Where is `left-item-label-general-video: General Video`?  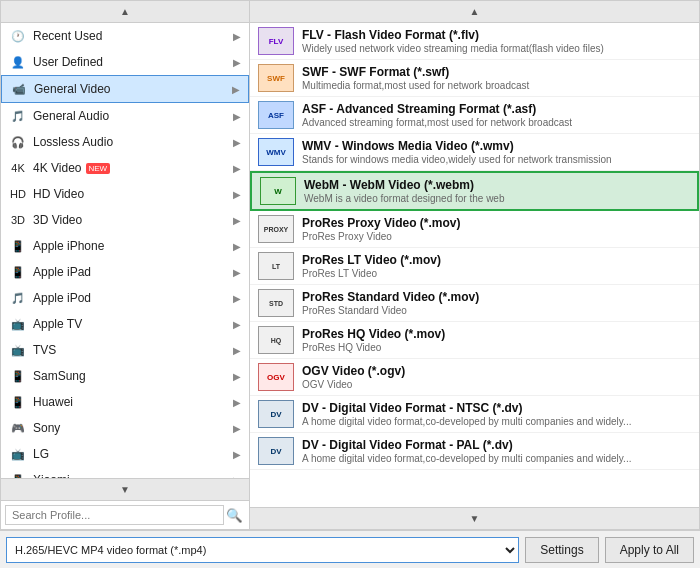 left-item-label-general-video: General Video is located at coordinates (72, 89).